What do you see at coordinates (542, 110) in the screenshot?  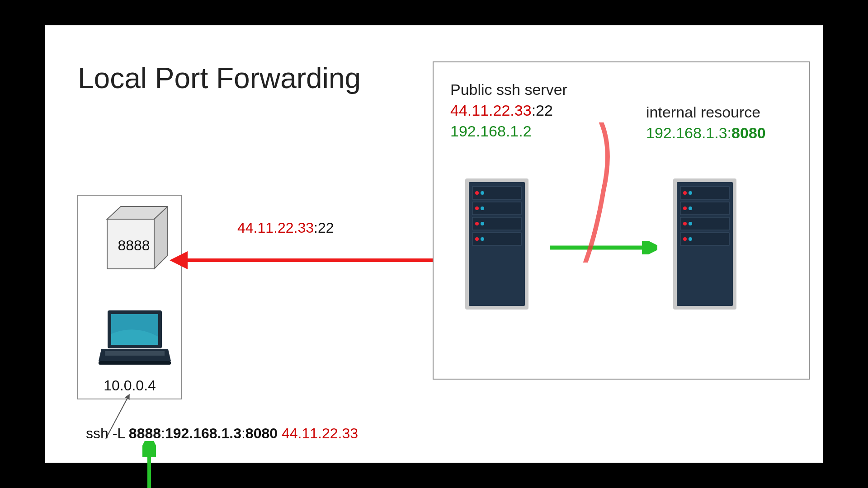 I see `ssh-server-public-port: :22` at bounding box center [542, 110].